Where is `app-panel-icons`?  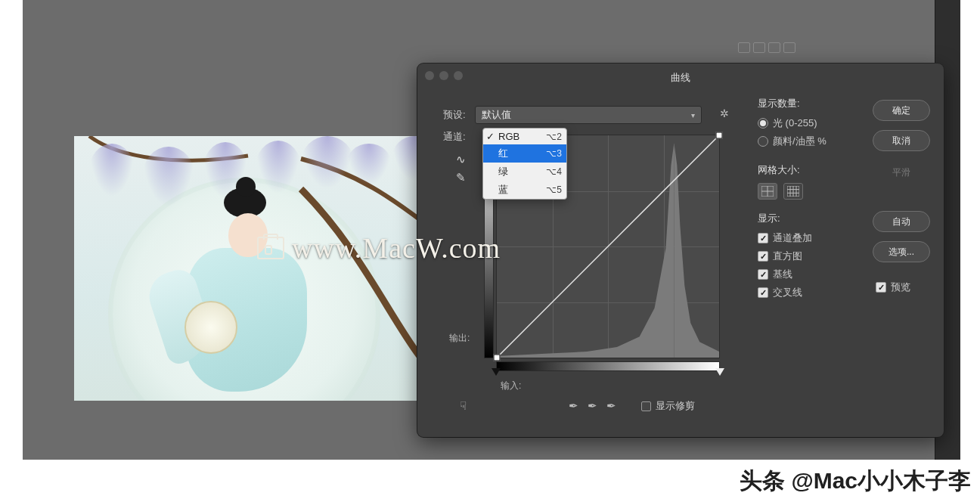
app-panel-icons is located at coordinates (767, 48).